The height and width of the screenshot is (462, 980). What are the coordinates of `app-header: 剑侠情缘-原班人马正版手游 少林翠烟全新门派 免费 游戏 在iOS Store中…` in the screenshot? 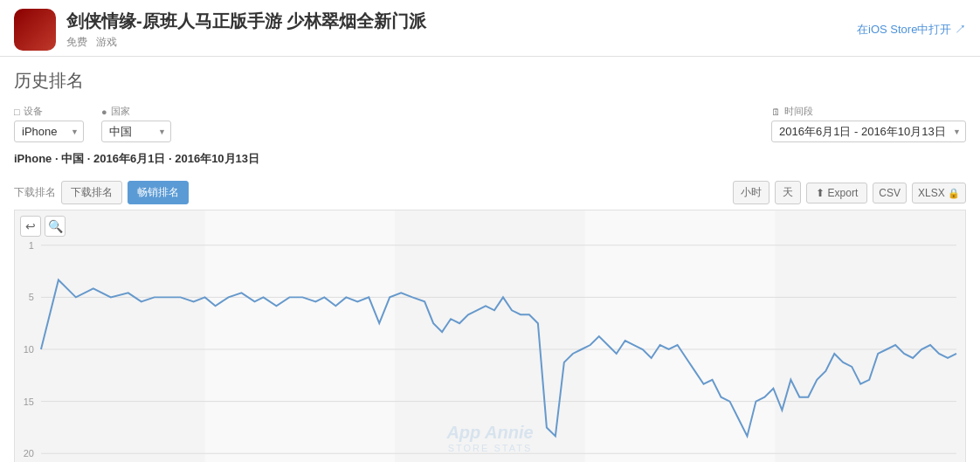 It's located at (490, 28).